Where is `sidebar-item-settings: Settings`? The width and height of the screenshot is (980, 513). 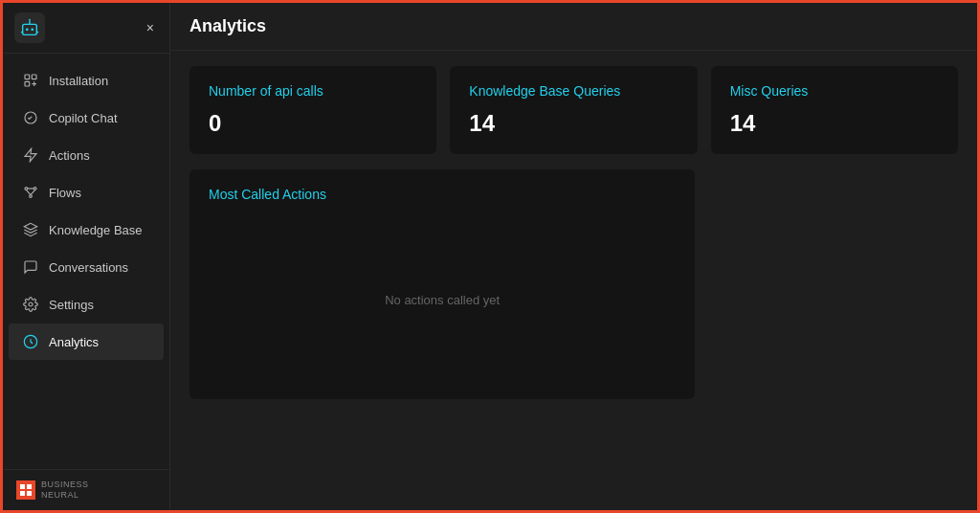
sidebar-item-settings: Settings is located at coordinates (86, 304).